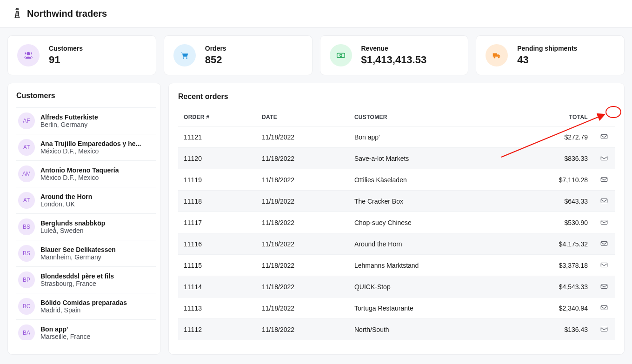 The height and width of the screenshot is (364, 632). What do you see at coordinates (551, 159) in the screenshot?
I see `cell-total: $836.33` at bounding box center [551, 159].